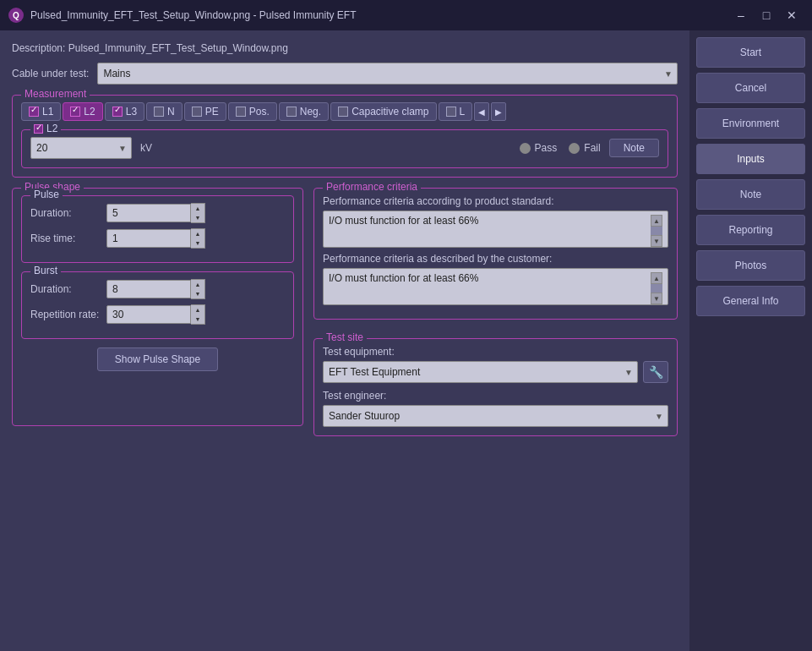  What do you see at coordinates (345, 148) in the screenshot?
I see `l2-row: 20 10 5 kV Pass Fail` at bounding box center [345, 148].